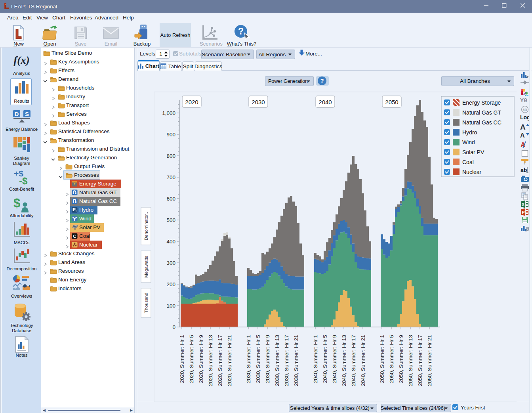 The height and width of the screenshot is (413, 532). What do you see at coordinates (211, 361) in the screenshot?
I see `svg-text: 2020, Summer: Hr 13` at bounding box center [211, 361].